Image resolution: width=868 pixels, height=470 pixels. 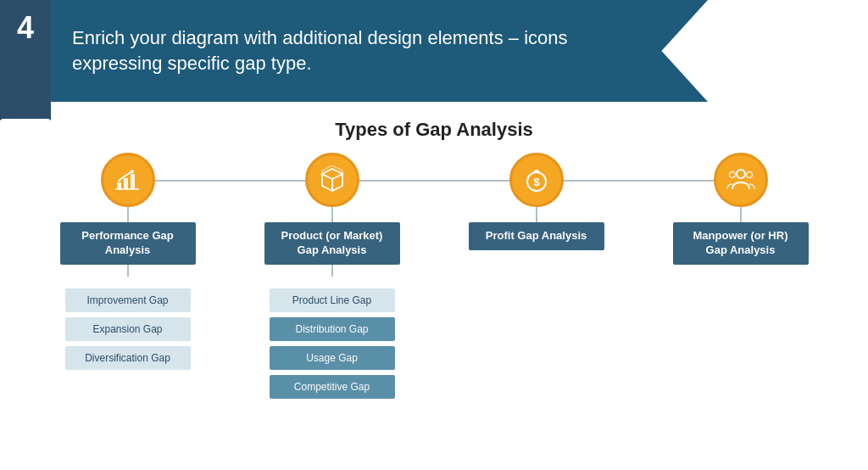 I want to click on col-product: Product (or Market) Gap Analysis Product…, so click(x=332, y=276).